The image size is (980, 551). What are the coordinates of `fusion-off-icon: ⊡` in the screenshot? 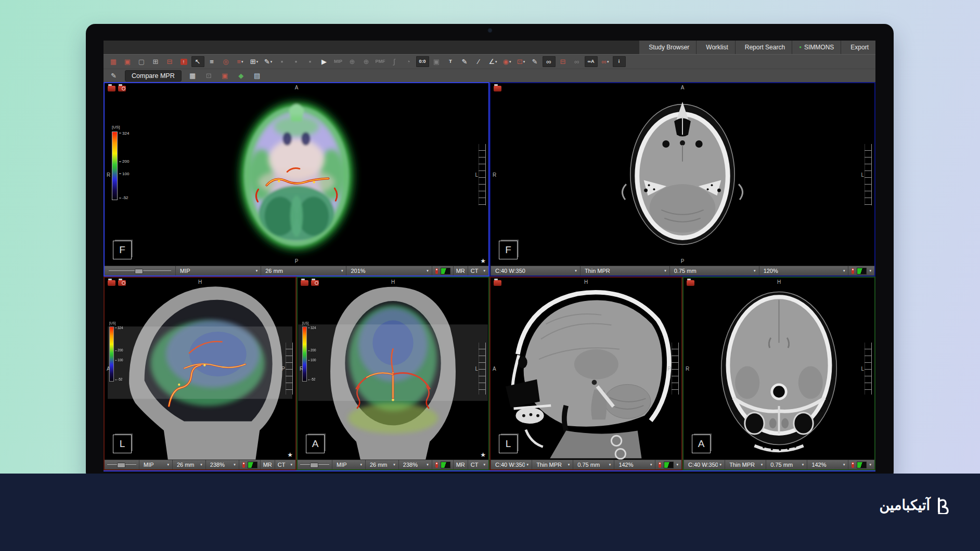 It's located at (209, 76).